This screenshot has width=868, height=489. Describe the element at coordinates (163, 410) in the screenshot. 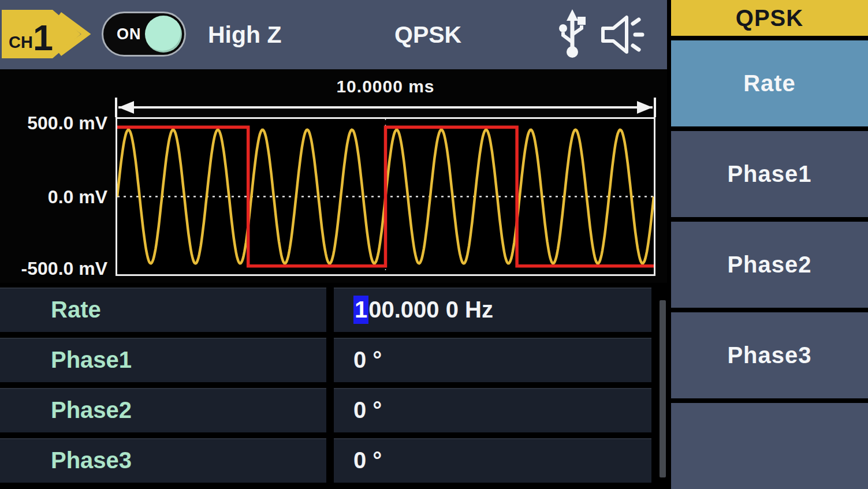

I see `param-label-phase2: Phase2` at that location.